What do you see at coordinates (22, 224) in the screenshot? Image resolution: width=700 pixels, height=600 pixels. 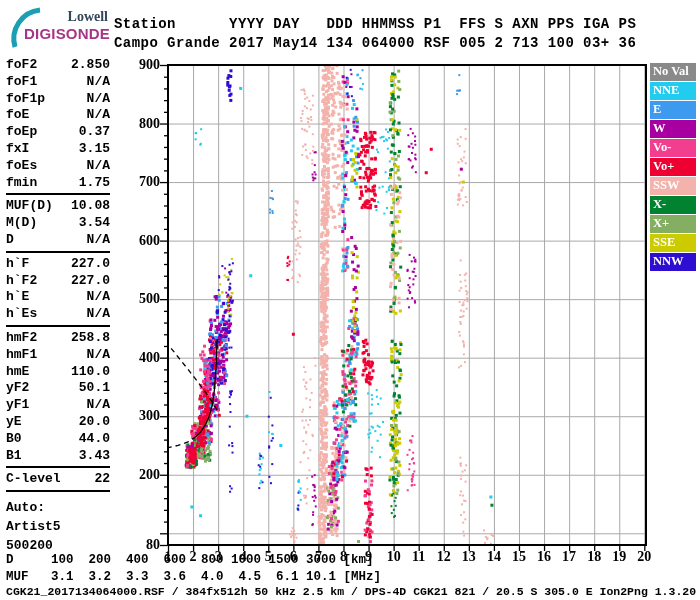 I see `param-label: M(D)` at bounding box center [22, 224].